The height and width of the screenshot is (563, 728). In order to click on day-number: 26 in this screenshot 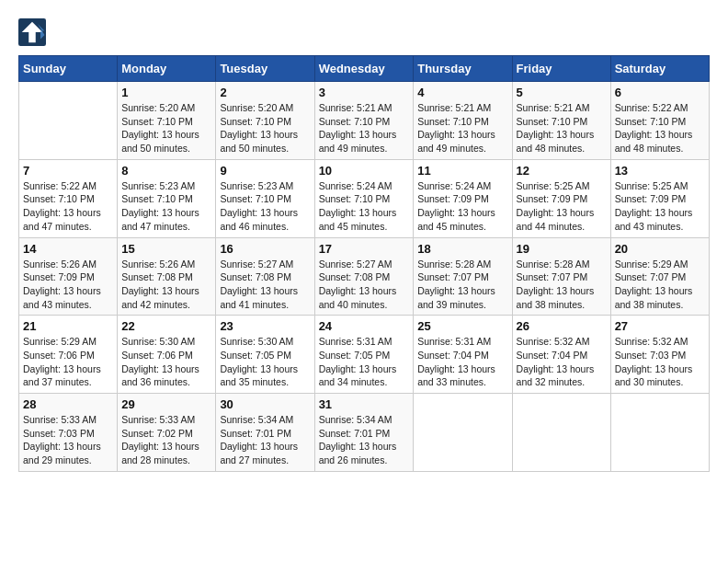, I will do `click(562, 326)`.